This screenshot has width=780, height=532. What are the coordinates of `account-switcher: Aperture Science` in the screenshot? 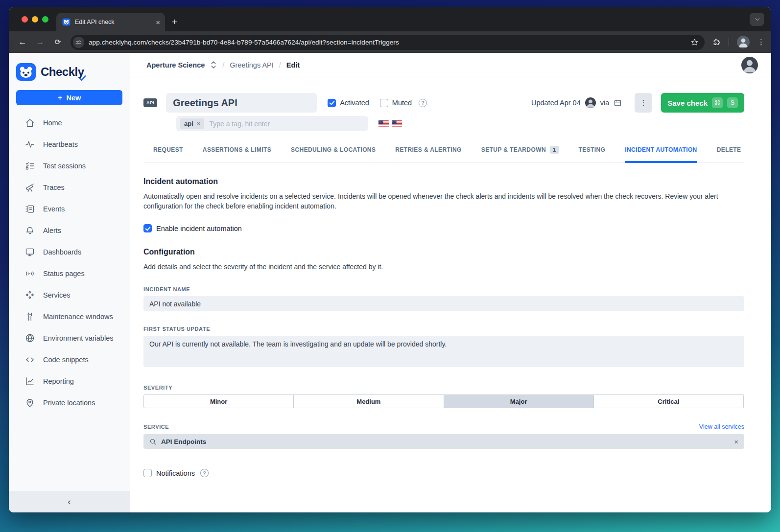 It's located at (175, 65).